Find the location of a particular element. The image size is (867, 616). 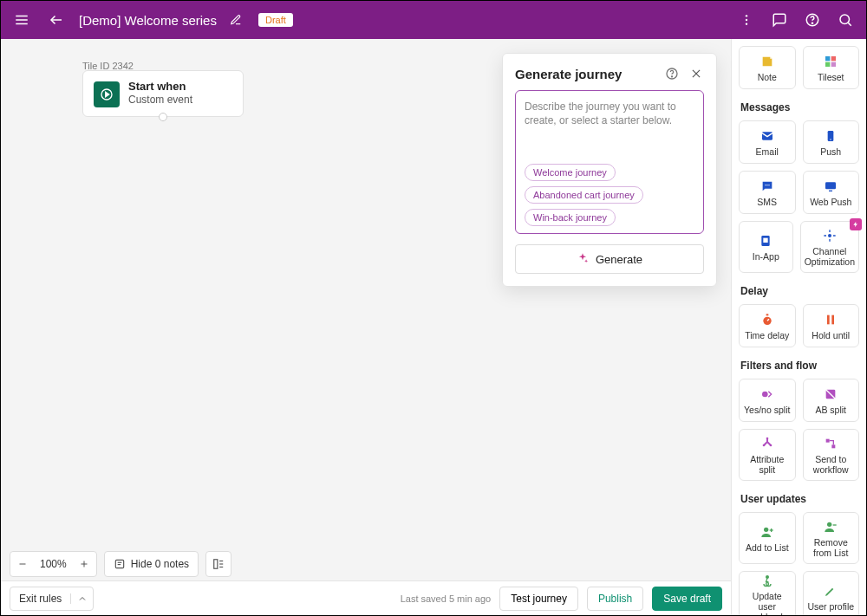

help-icon is located at coordinates (672, 74).